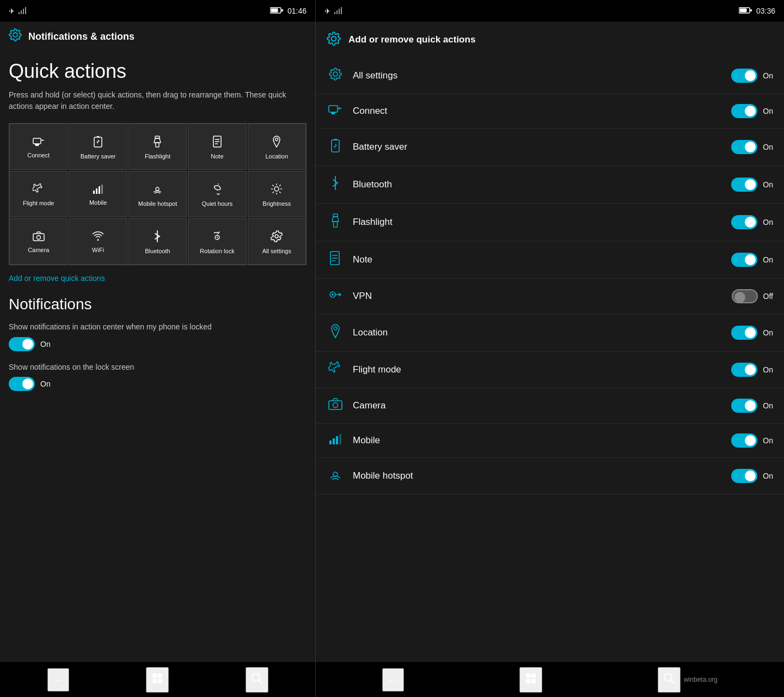 This screenshot has height=697, width=784. Describe the element at coordinates (335, 296) in the screenshot. I see `right-vpn-icon` at that location.